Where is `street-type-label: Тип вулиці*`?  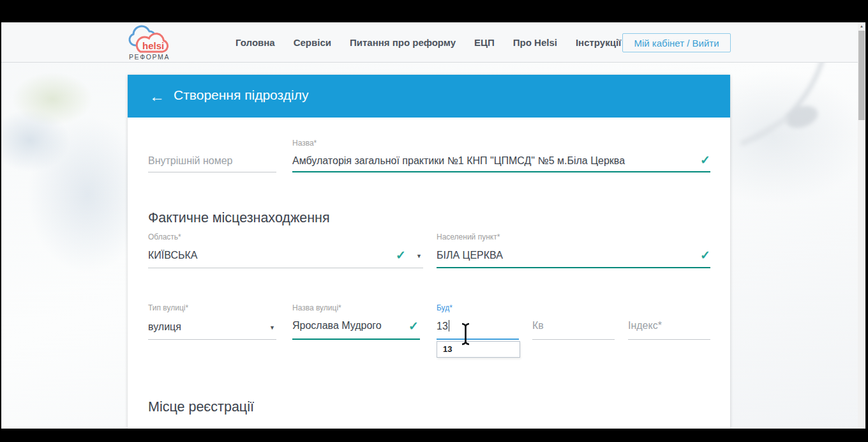
street-type-label: Тип вулиці* is located at coordinates (168, 308).